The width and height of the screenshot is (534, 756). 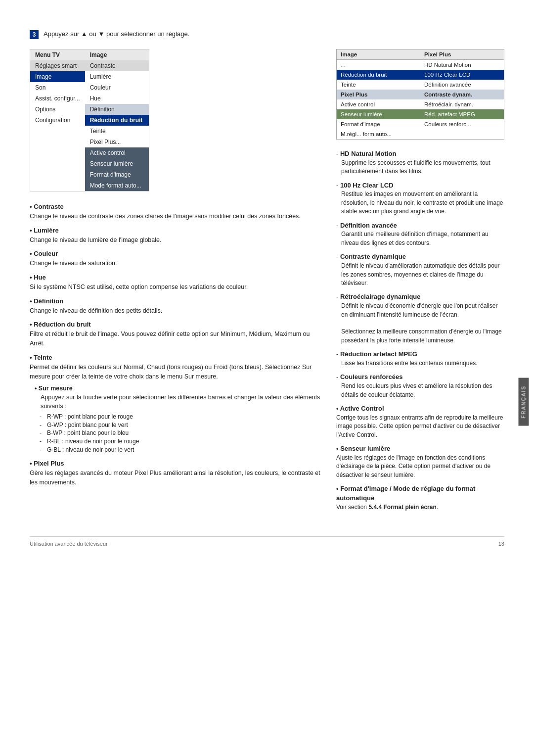 I want to click on item-text: Définit le niveau d'amélioration automat…, so click(x=420, y=275).